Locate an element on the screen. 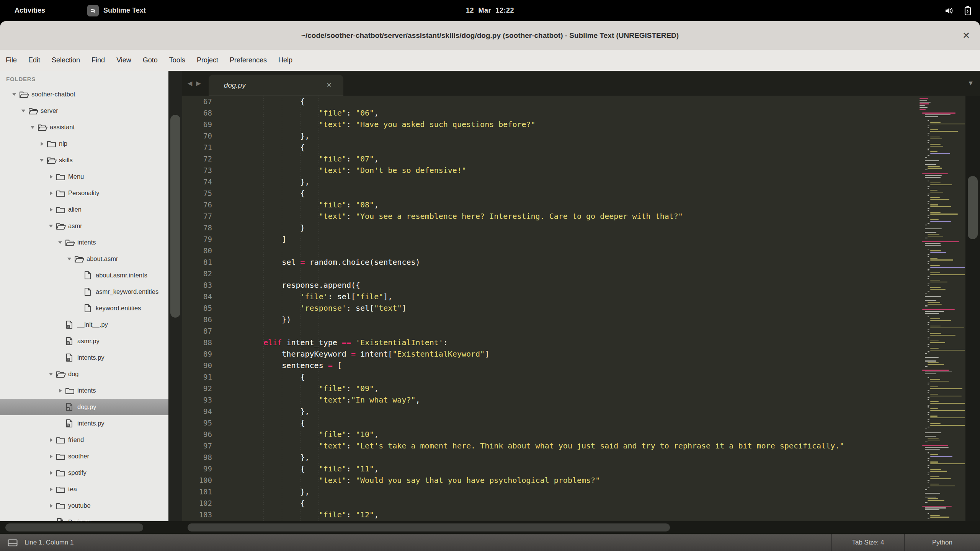 This screenshot has width=980, height=551. code-line-99: 99 { "file": "11", is located at coordinates (581, 469).